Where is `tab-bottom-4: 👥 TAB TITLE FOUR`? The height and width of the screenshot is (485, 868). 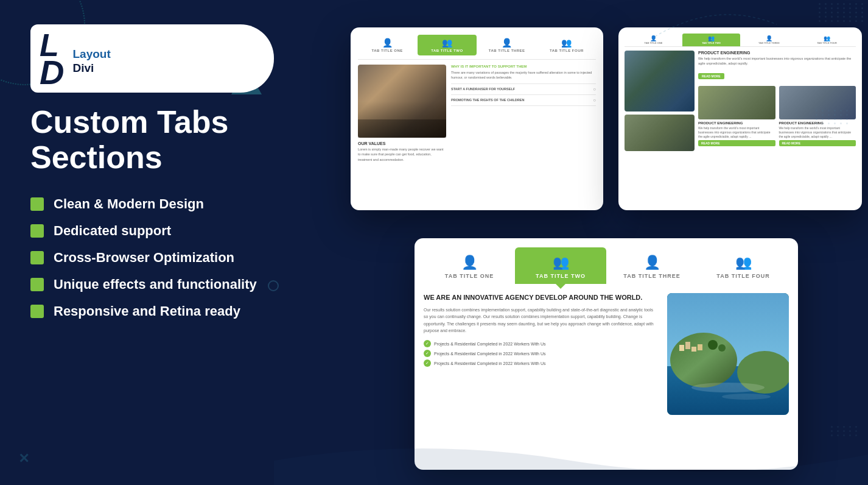 tab-bottom-4: 👥 TAB TITLE FOUR is located at coordinates (743, 266).